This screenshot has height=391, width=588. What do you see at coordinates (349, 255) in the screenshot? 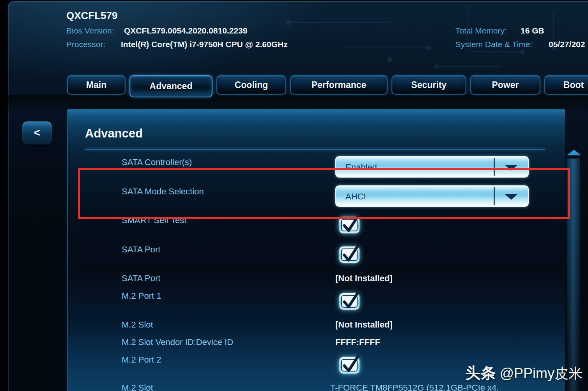
I see `checkbox-sata-port` at bounding box center [349, 255].